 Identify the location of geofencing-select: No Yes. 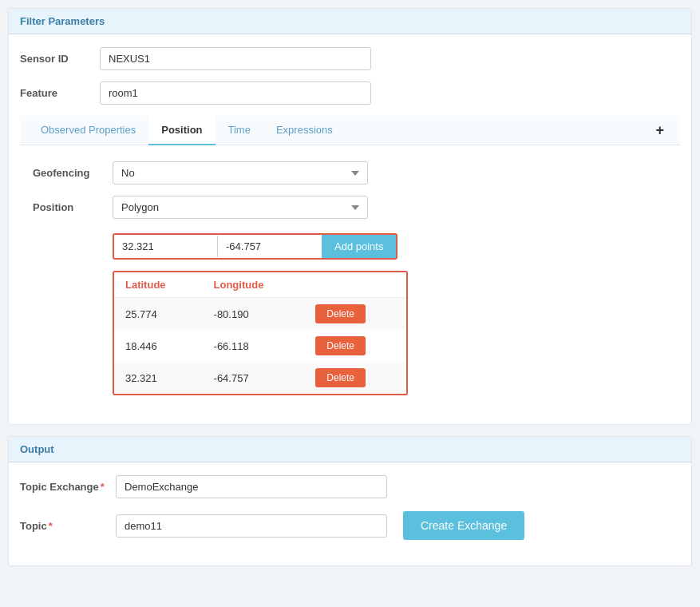
(240, 173).